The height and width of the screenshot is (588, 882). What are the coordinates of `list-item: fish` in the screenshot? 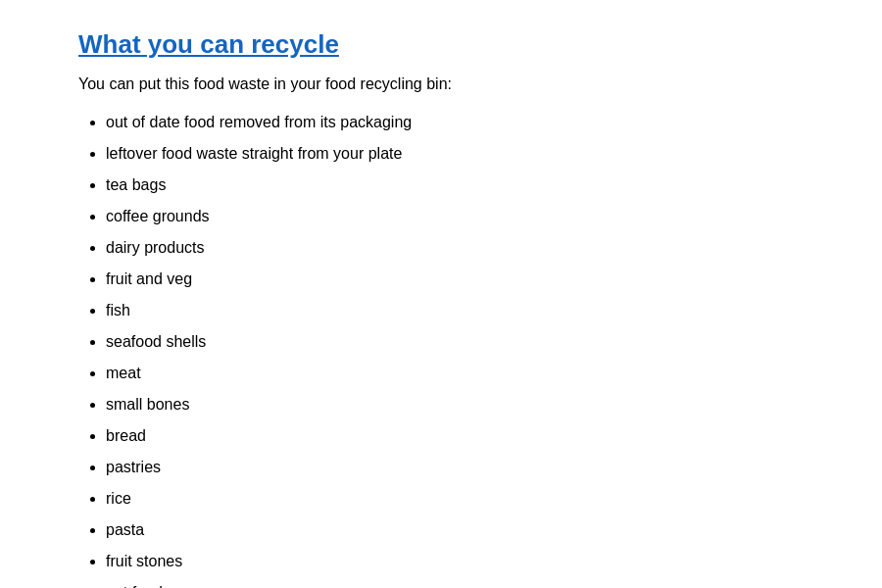 It's located at (455, 311).